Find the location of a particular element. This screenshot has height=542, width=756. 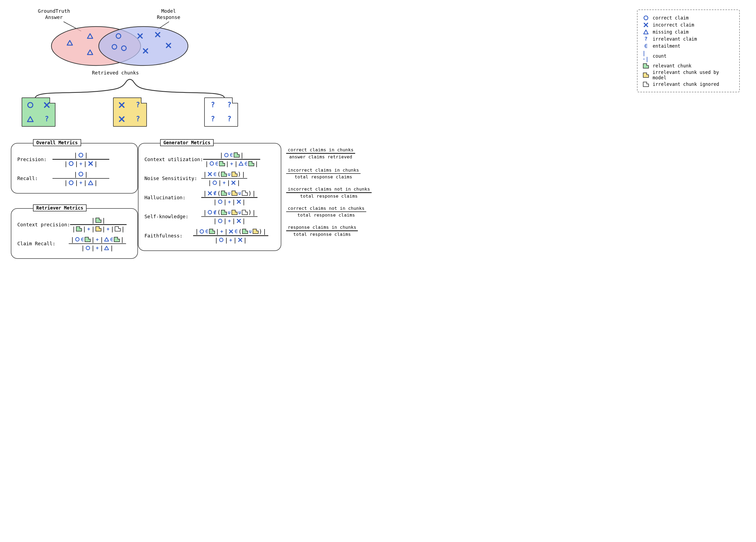

question-icon is located at coordinates (646, 39).